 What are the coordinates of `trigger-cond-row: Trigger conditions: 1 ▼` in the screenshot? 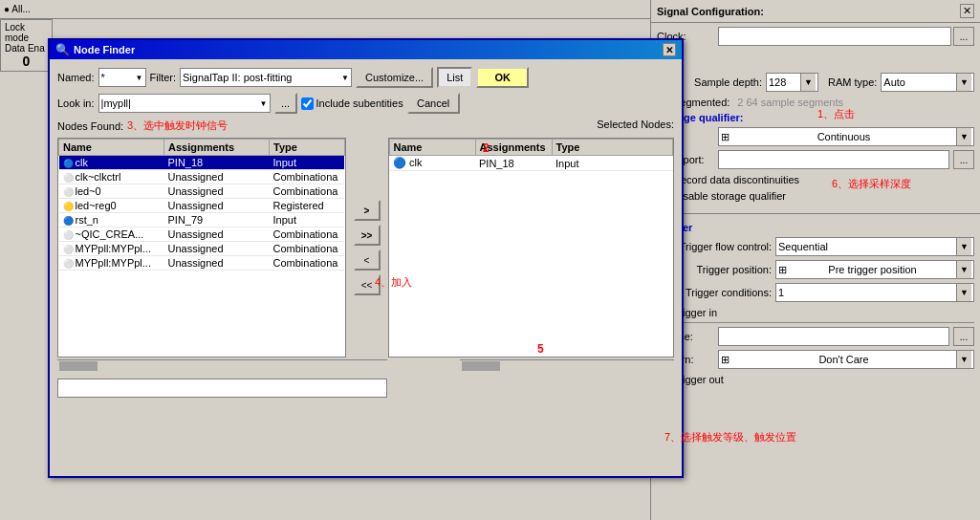 It's located at (816, 292).